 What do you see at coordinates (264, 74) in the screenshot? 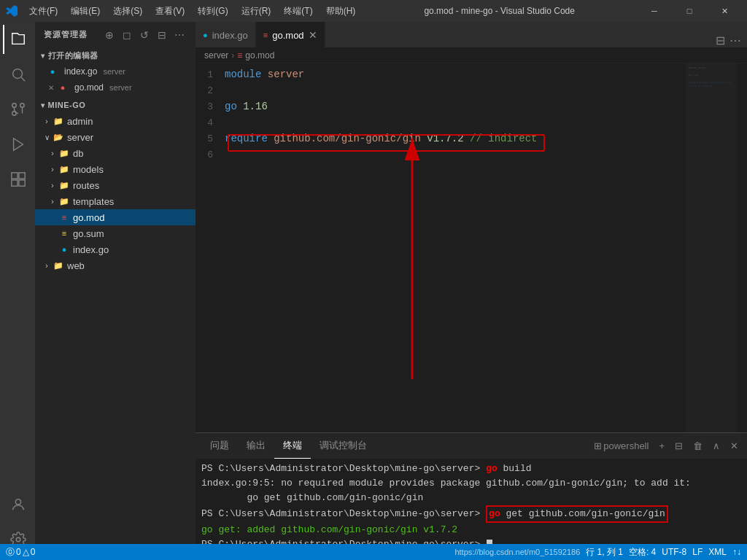
I see `line-content-1: module server` at bounding box center [264, 74].